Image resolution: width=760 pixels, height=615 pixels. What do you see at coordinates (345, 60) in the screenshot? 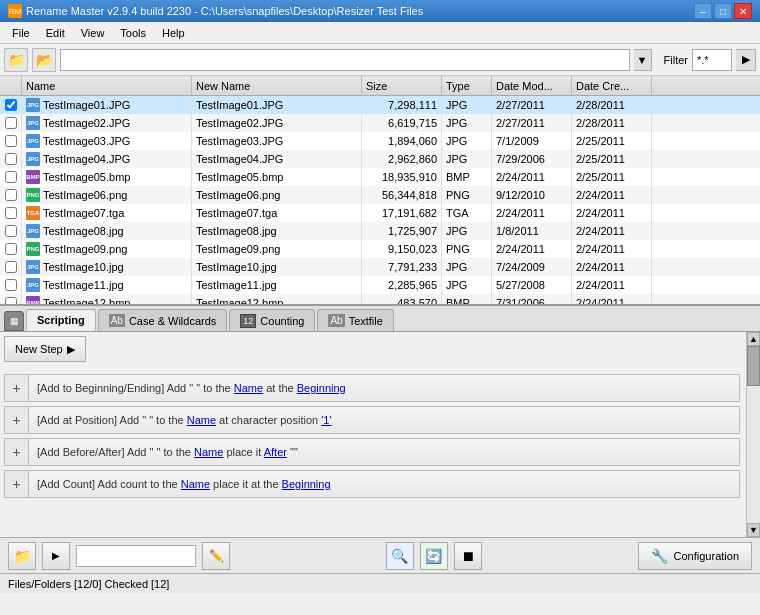
I see `path-input: C:\Users\snapfiles\Desktop\Resizer Test …` at bounding box center [345, 60].